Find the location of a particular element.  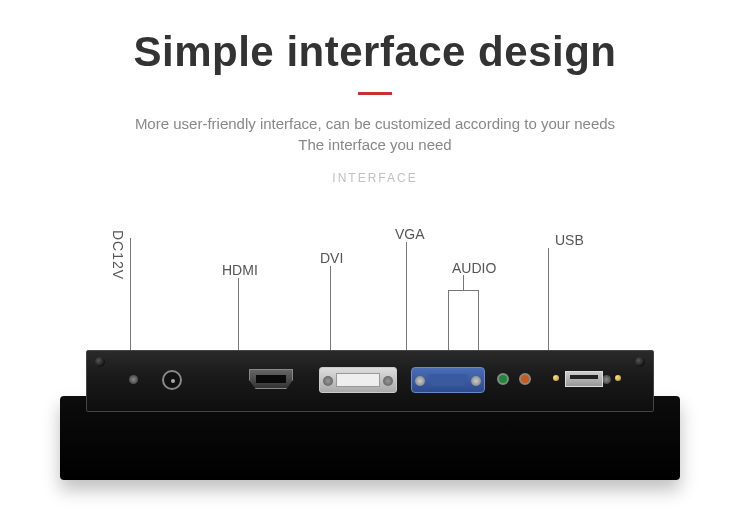

label-usb: USB is located at coordinates (570, 240).